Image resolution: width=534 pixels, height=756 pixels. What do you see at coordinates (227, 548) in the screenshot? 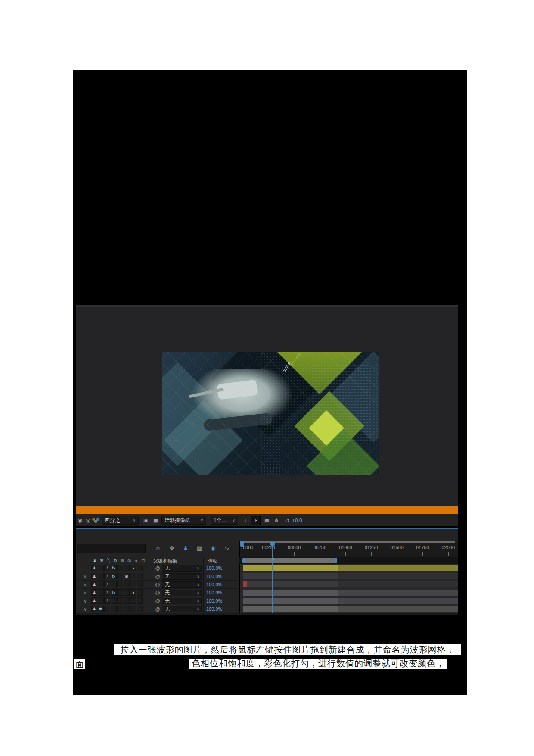
I see `graph-editor-icon: ∿` at bounding box center [227, 548].